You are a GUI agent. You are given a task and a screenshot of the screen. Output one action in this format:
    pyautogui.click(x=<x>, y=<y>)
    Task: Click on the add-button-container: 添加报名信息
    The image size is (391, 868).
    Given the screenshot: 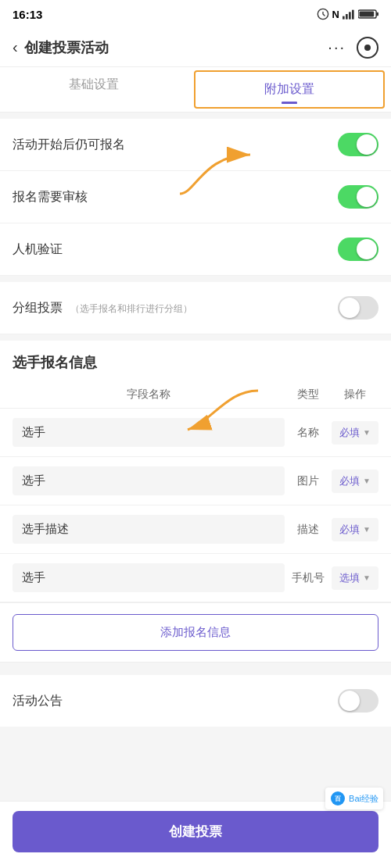 What is the action you would take?
    pyautogui.click(x=196, y=633)
    